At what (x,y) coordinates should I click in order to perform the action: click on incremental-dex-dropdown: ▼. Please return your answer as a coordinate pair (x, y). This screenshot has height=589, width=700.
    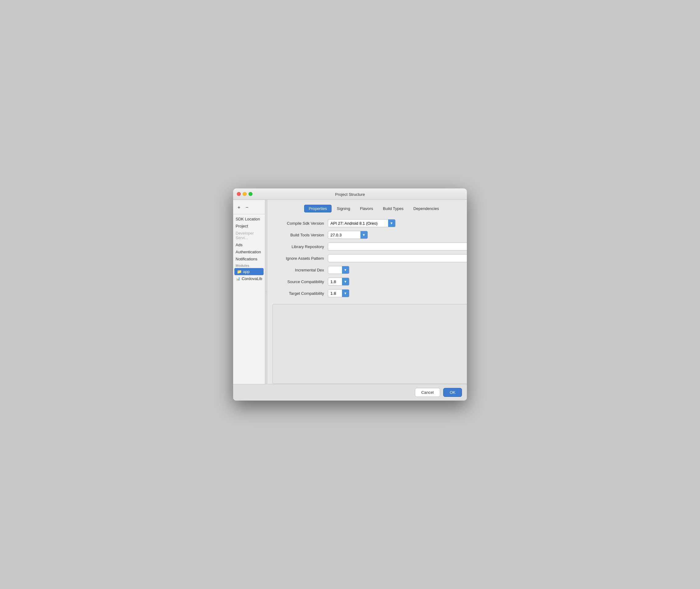
    Looking at the image, I should click on (339, 270).